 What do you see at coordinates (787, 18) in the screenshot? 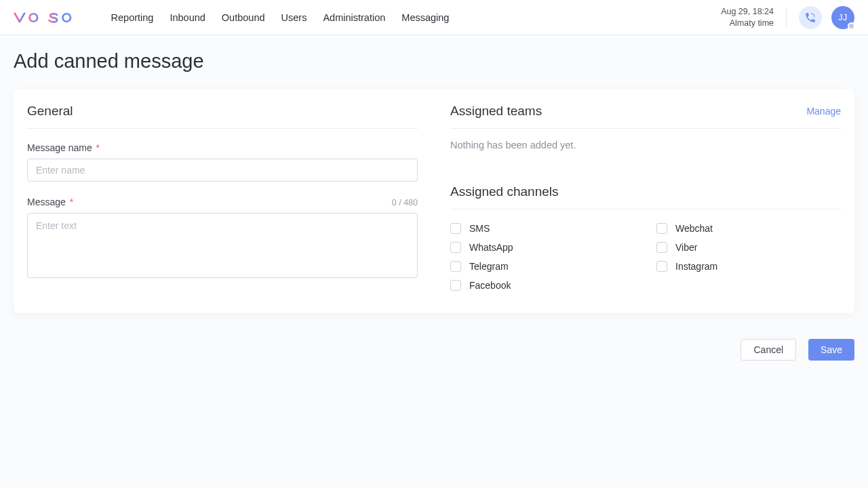
I see `header-separator` at bounding box center [787, 18].